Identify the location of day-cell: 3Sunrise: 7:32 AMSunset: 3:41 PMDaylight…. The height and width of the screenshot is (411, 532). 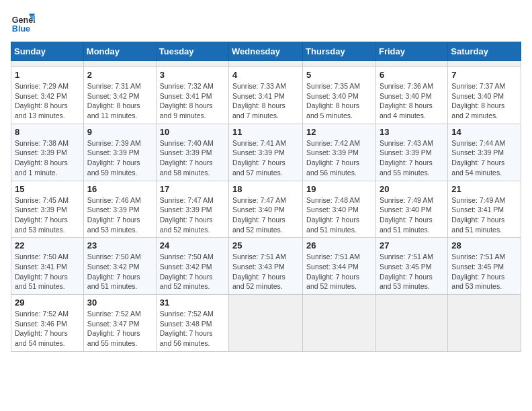
(192, 95).